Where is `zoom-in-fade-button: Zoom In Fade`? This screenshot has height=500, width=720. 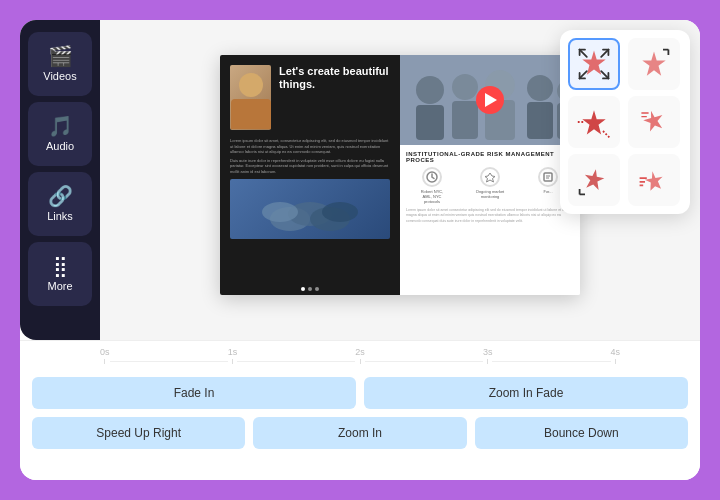 zoom-in-fade-button: Zoom In Fade is located at coordinates (526, 393).